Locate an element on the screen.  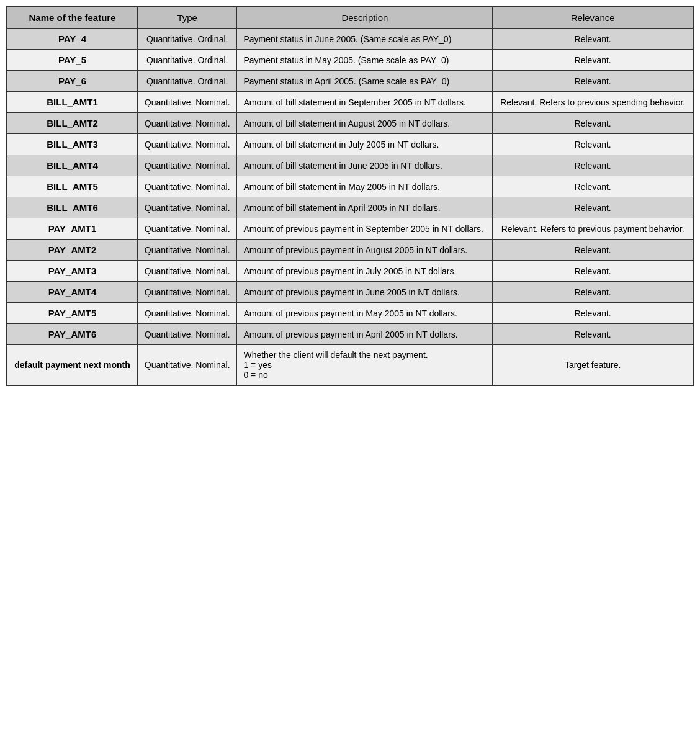
table-header-row: Name of the feature Type Description Rel… is located at coordinates (350, 17).